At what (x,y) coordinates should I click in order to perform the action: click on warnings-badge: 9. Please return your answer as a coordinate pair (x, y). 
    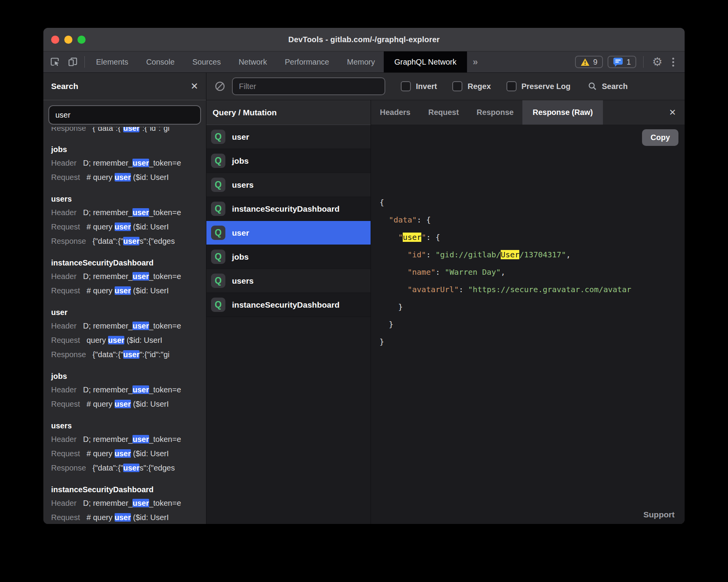
    Looking at the image, I should click on (589, 62).